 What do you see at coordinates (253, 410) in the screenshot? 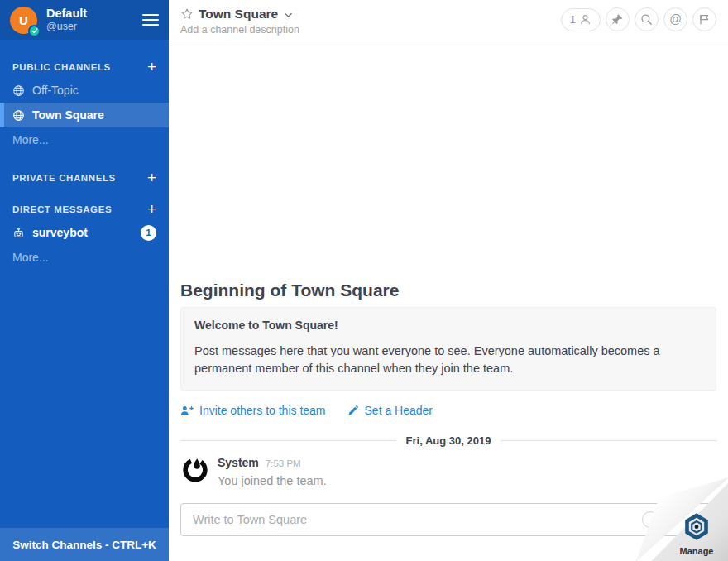
I see `invite-others-link: Invite others to this team` at bounding box center [253, 410].